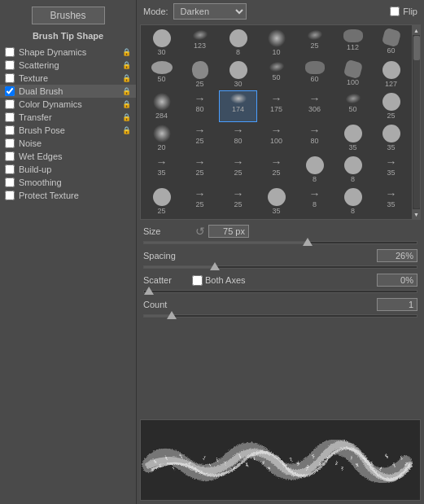  Describe the element at coordinates (68, 91) in the screenshot. I see `sidebar-item-dual-brush: Dual Brush🔒` at that location.